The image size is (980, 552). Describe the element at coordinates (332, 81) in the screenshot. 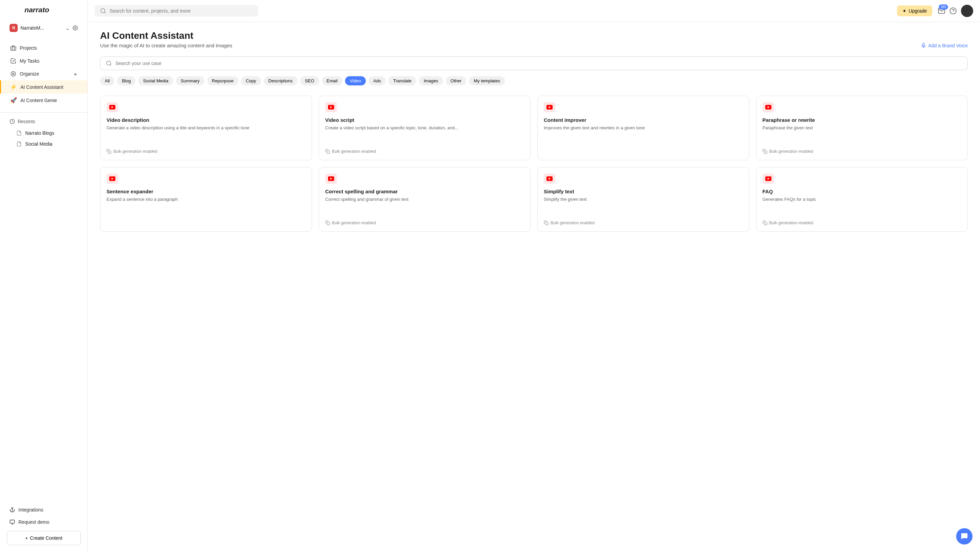

I see `filter-pill-email: Email` at that location.